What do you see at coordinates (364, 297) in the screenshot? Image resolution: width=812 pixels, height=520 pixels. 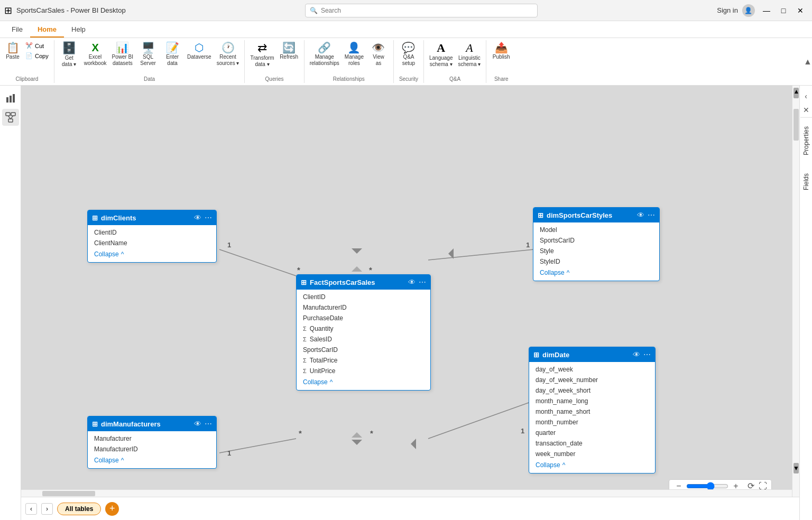 I see `fact-clientid-row: ClientID` at bounding box center [364, 297].